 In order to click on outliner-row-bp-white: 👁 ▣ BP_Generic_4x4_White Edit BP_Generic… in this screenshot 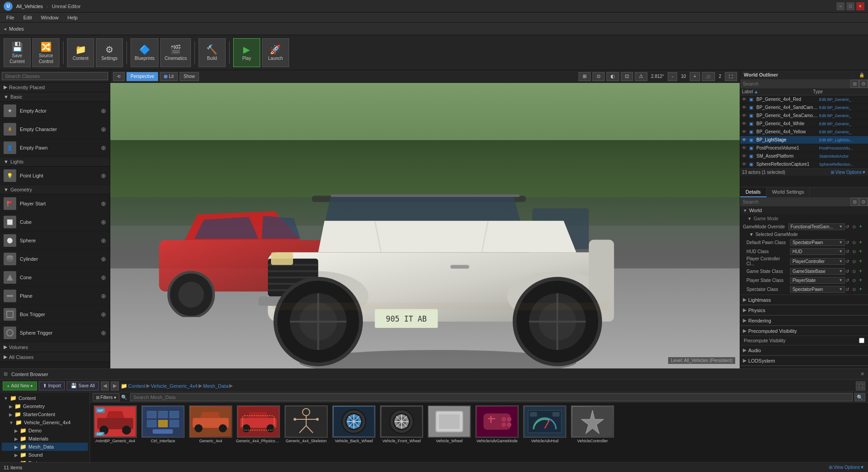, I will do `click(804, 124)`.